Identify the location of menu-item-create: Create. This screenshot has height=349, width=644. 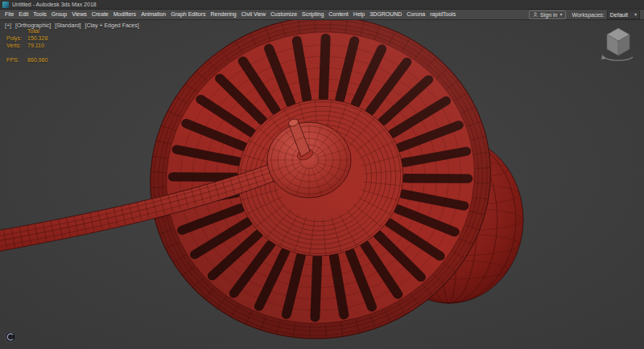
(100, 14).